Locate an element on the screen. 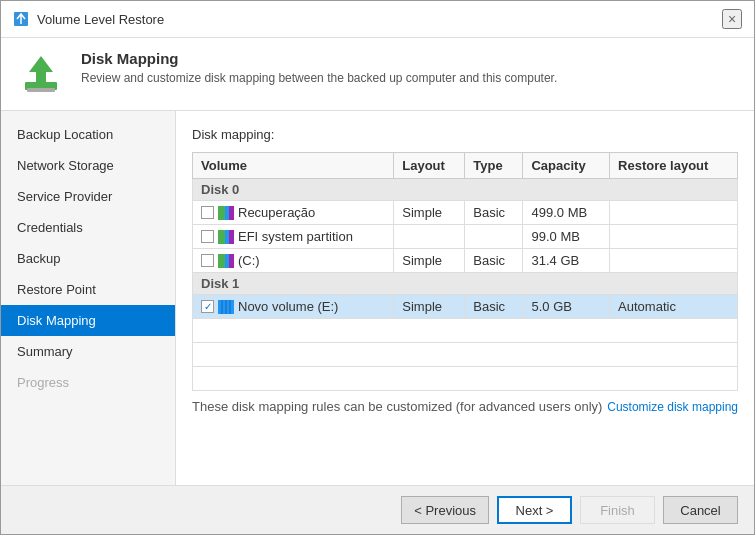 Image resolution: width=755 pixels, height=535 pixels. cell-capacity: 499.0 MB is located at coordinates (566, 213).